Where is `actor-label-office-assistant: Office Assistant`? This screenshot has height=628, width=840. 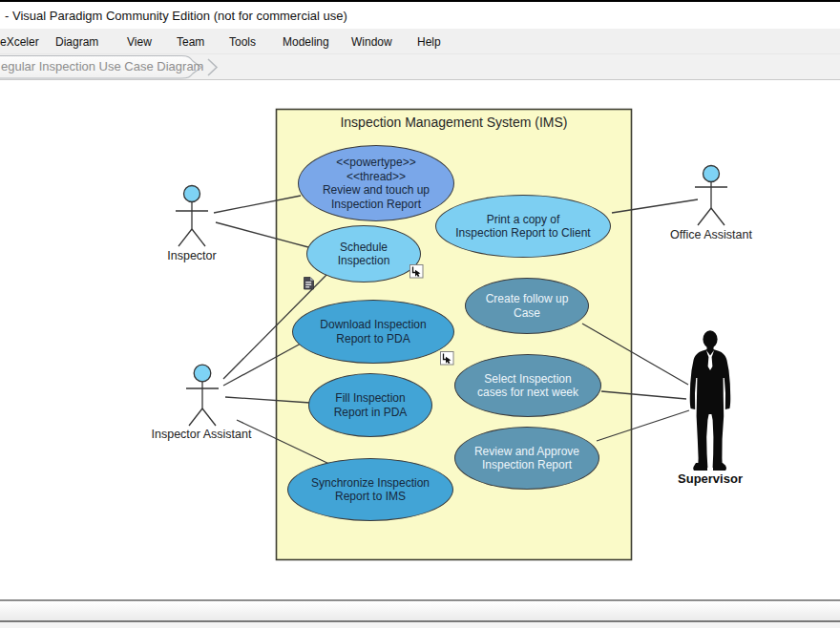
actor-label-office-assistant: Office Assistant is located at coordinates (711, 235).